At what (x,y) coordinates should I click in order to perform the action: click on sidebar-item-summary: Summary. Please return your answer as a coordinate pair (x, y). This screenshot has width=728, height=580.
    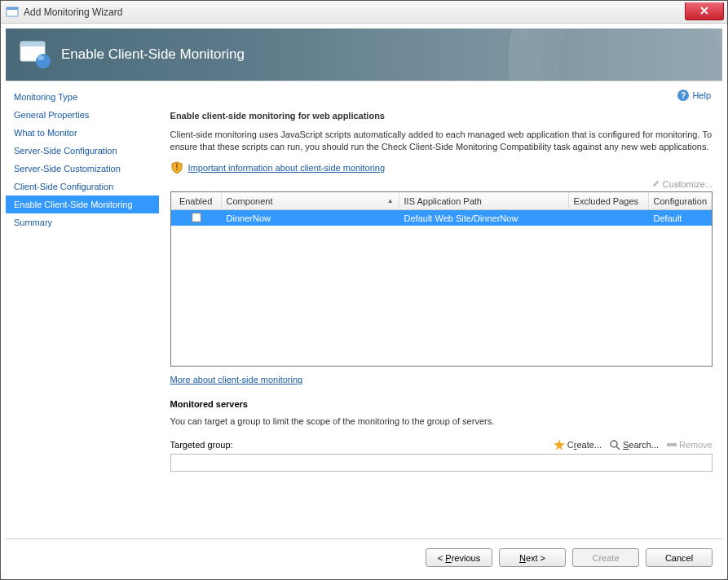
    Looking at the image, I should click on (82, 222).